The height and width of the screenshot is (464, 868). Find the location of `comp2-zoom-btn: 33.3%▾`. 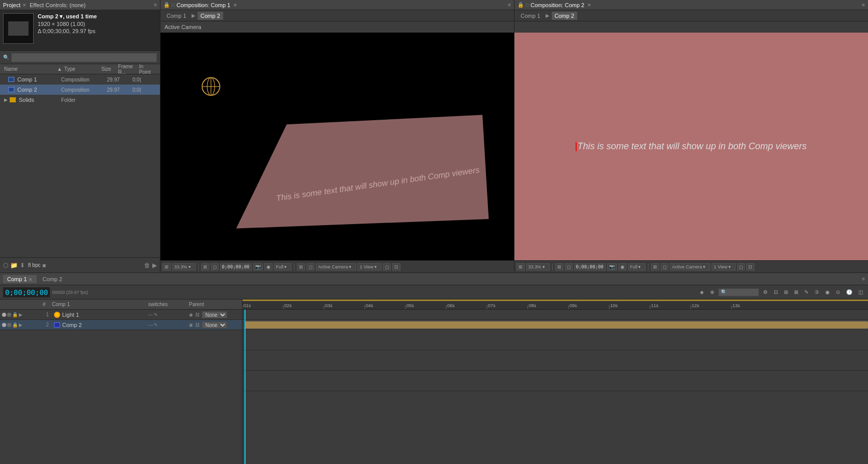

comp2-zoom-btn: 33.3%▾ is located at coordinates (538, 267).